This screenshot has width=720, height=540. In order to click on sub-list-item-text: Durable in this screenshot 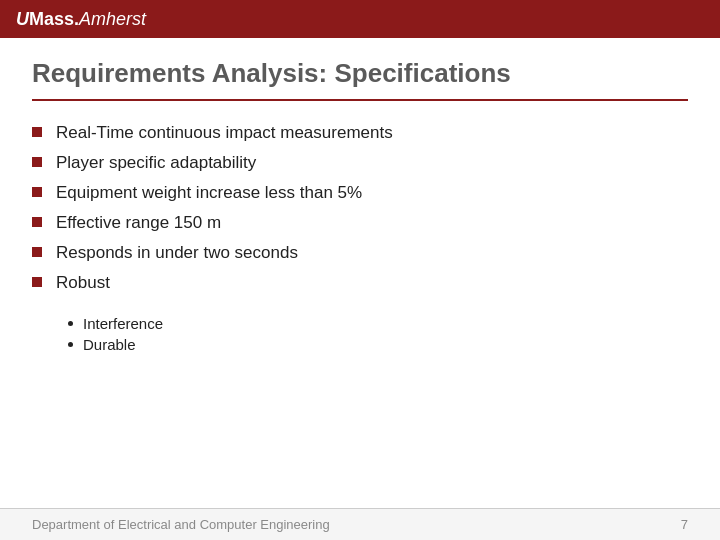, I will do `click(110, 344)`.